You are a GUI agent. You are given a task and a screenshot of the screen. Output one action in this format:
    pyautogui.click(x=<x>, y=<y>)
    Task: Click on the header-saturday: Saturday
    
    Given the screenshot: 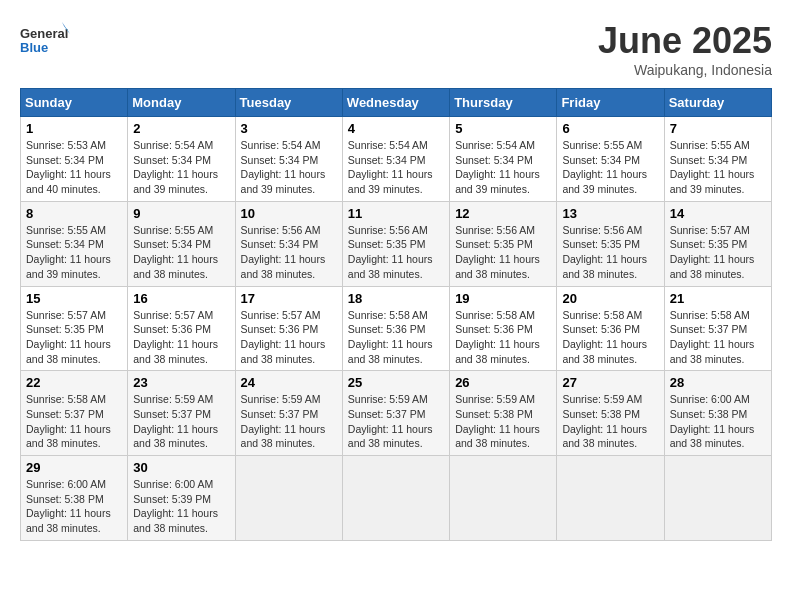 What is the action you would take?
    pyautogui.click(x=718, y=103)
    